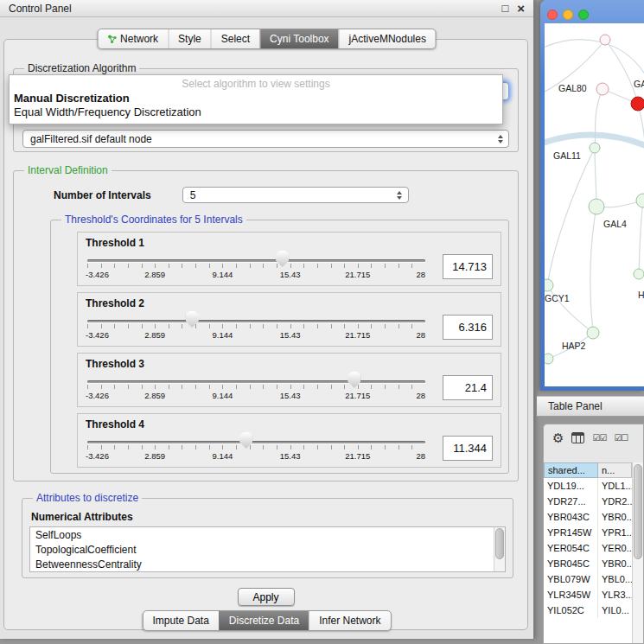 Image resolution: width=644 pixels, height=644 pixels. I want to click on close-window-icon: ×, so click(520, 9).